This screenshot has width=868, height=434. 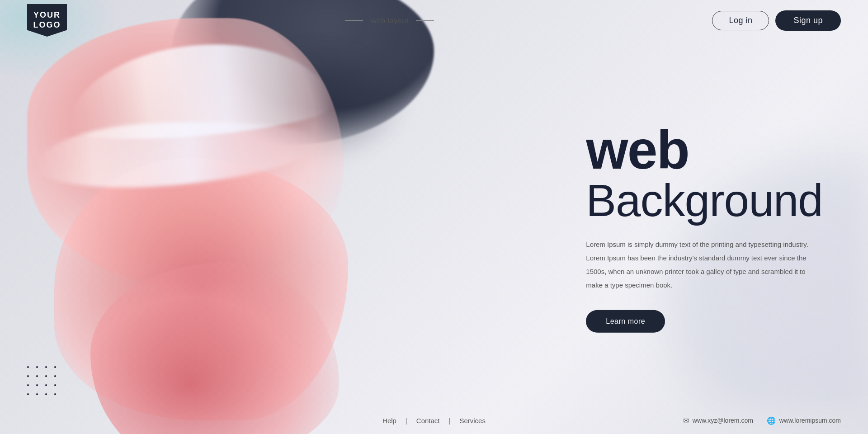 What do you see at coordinates (741, 21) in the screenshot?
I see `login-button: Log in` at bounding box center [741, 21].